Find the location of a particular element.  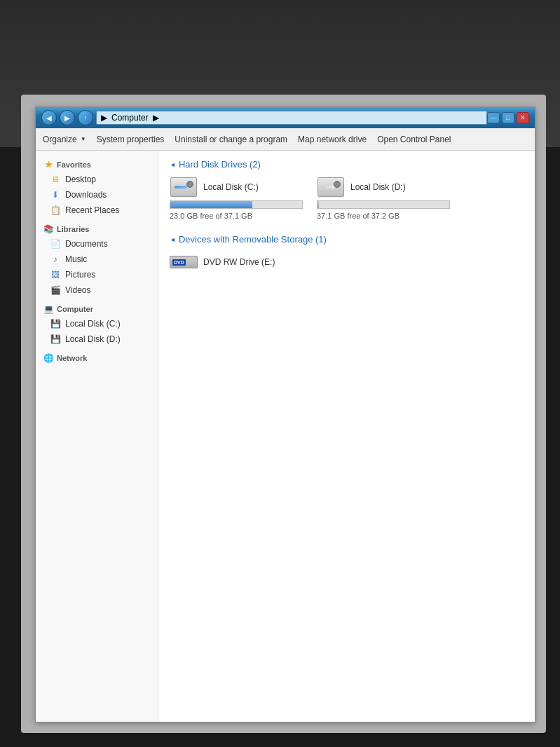

hard-disk-drives-grid: Local Disk (C:) 23.0 GB free of 37.1 GB is located at coordinates (346, 198).